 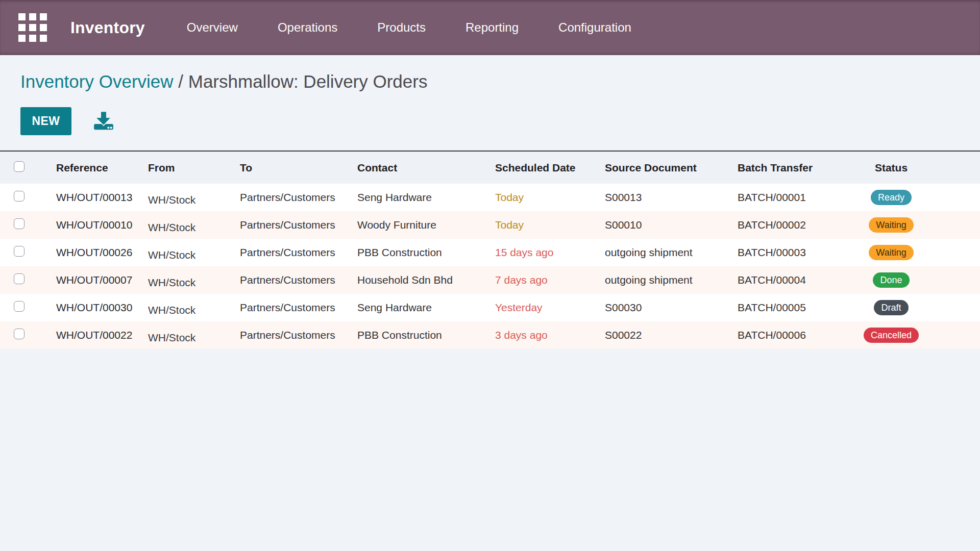 What do you see at coordinates (104, 121) in the screenshot?
I see `download-icon` at bounding box center [104, 121].